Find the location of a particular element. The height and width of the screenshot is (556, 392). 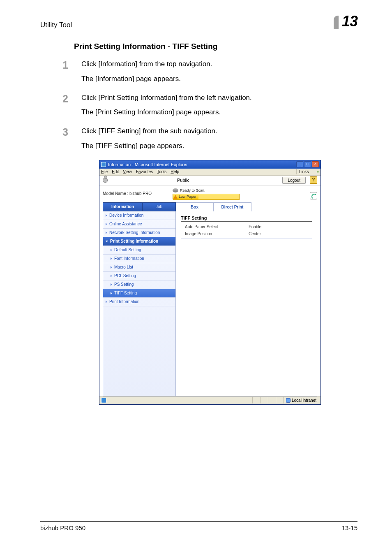

footer-right: 13-15 is located at coordinates (350, 528).